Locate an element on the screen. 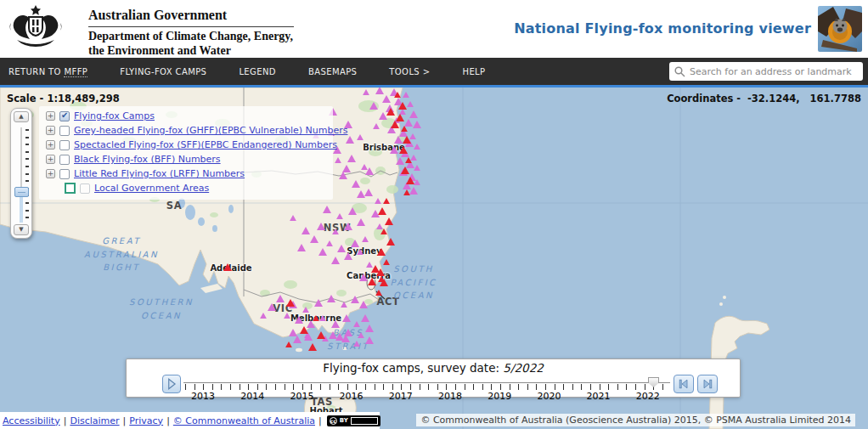 The image size is (868, 429). nav-item-legend: LEGEND is located at coordinates (257, 71).